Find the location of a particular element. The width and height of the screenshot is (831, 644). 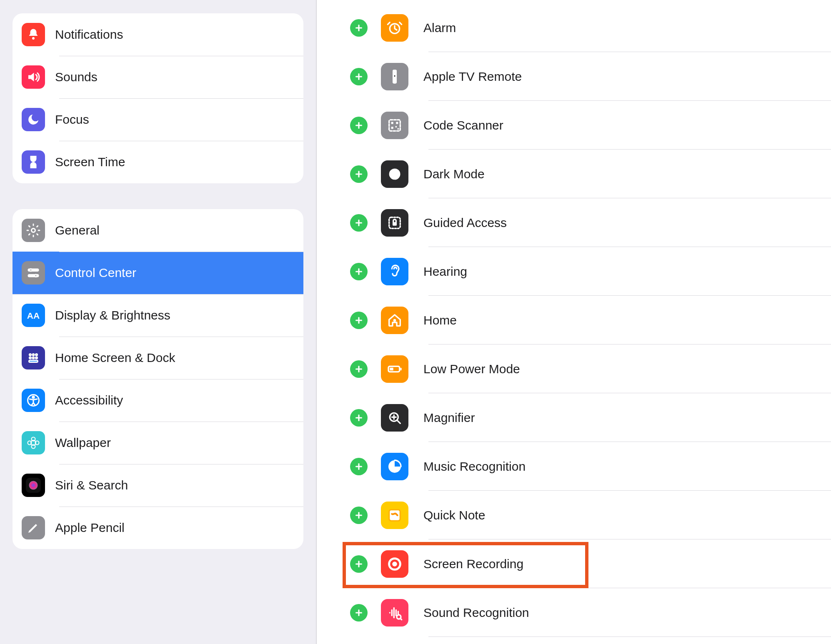

guidedaccess-icon is located at coordinates (395, 223).